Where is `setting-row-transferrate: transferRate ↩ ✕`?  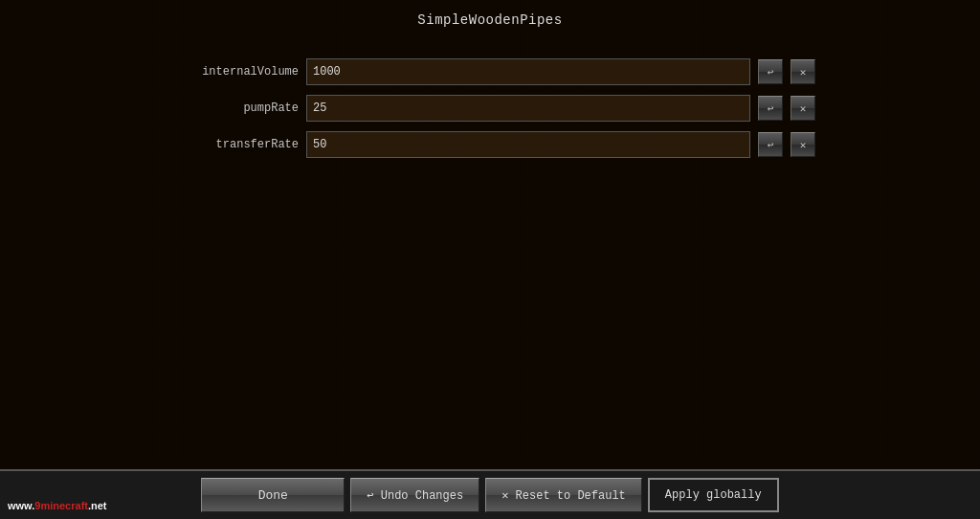
setting-row-transferrate: transferRate ↩ ✕ is located at coordinates (490, 145).